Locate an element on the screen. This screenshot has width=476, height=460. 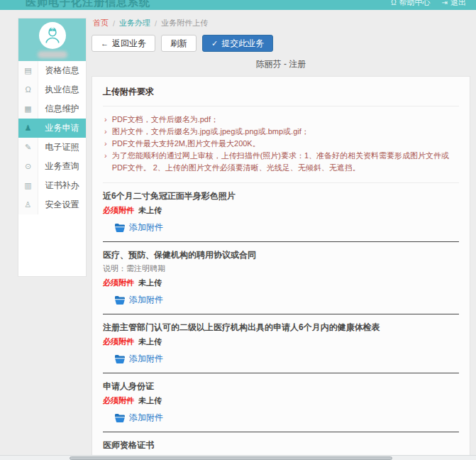
sidebar-item-electronic-license: ✎ 电子证照 is located at coordinates (52, 148).